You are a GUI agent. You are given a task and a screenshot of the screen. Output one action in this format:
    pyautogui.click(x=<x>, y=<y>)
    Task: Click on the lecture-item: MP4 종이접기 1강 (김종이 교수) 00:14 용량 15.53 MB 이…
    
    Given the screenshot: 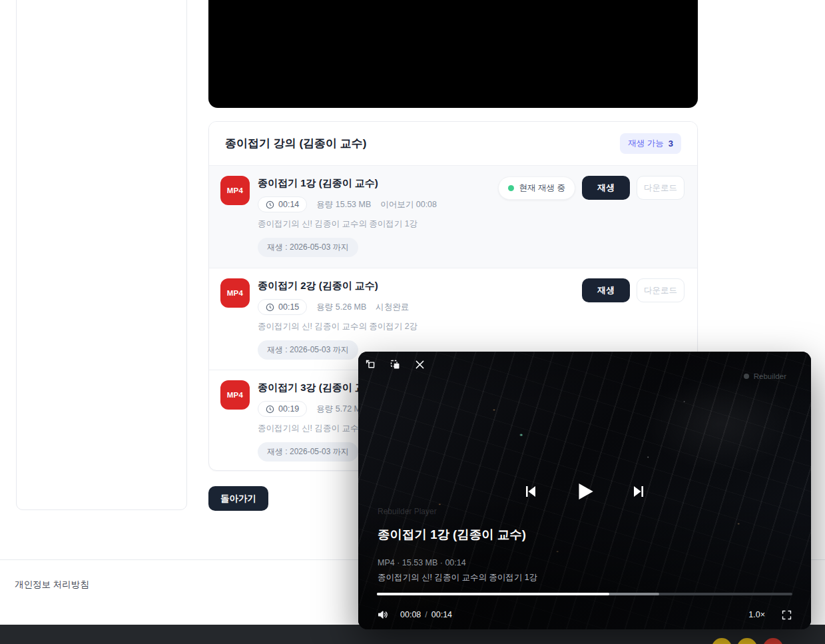 What is the action you would take?
    pyautogui.click(x=453, y=217)
    